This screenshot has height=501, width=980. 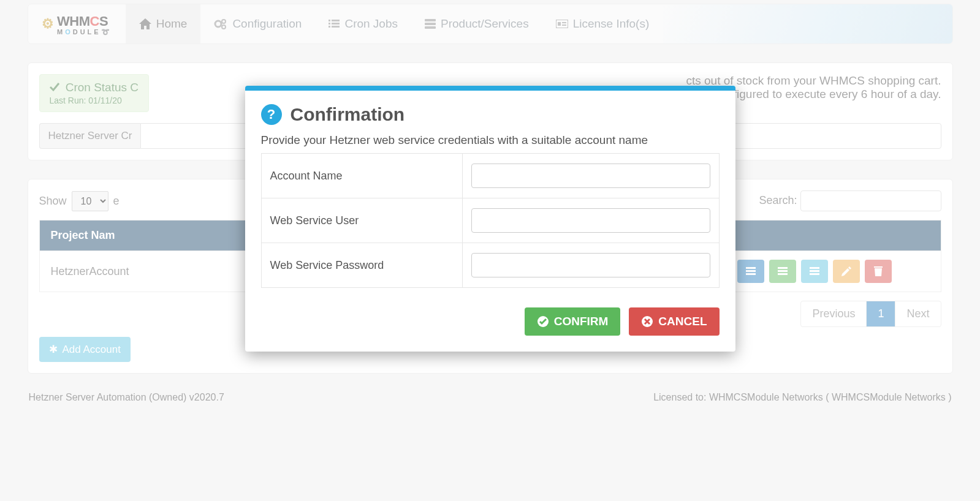 What do you see at coordinates (683, 322) in the screenshot?
I see `cancel-label: CANCEL` at bounding box center [683, 322].